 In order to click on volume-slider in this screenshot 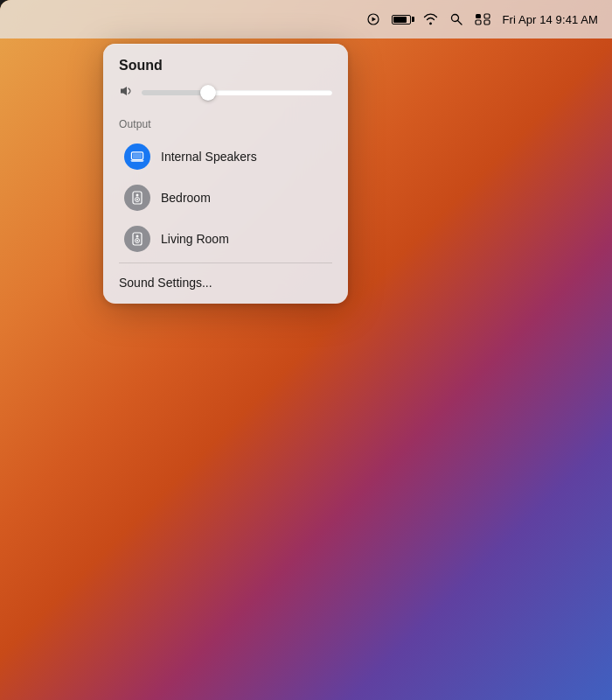, I will do `click(237, 93)`.